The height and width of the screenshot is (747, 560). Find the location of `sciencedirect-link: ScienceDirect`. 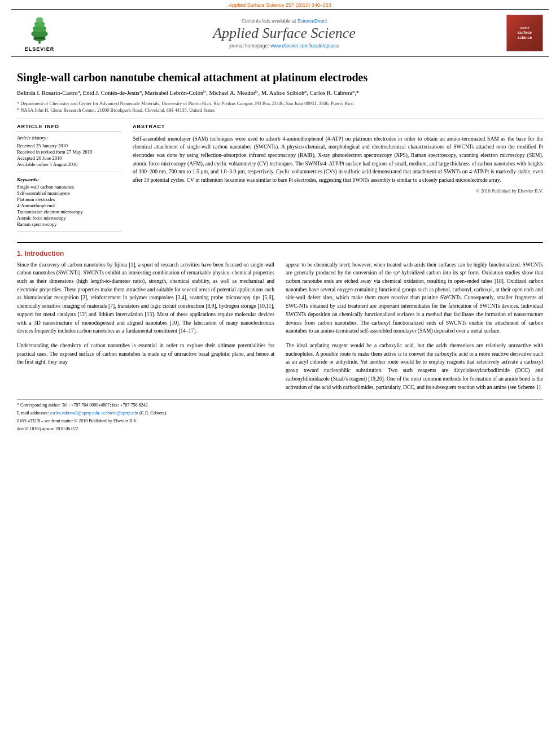

sciencedirect-link: ScienceDirect is located at coordinates (312, 21).